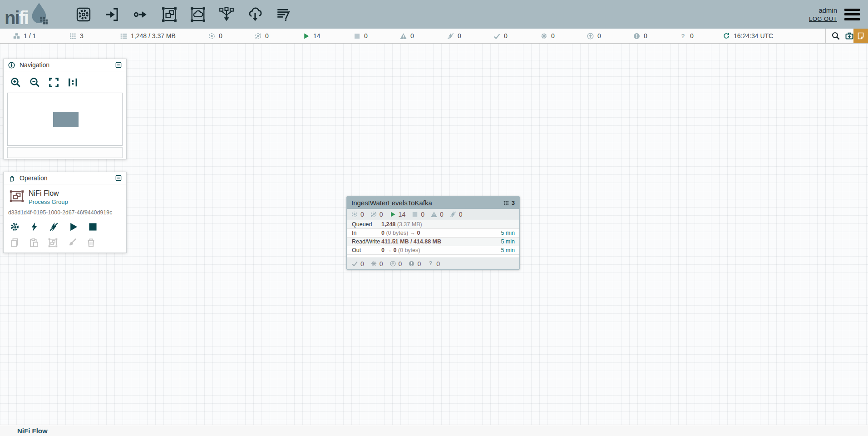 The height and width of the screenshot is (436, 868). I want to click on pg-stat-invalid-count: 0, so click(442, 214).